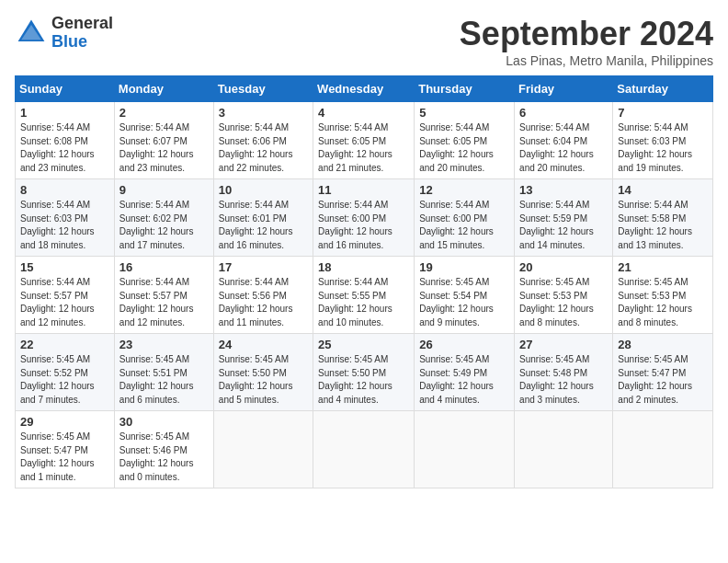 The height and width of the screenshot is (563, 728). Describe the element at coordinates (64, 112) in the screenshot. I see `day-number: 1` at that location.